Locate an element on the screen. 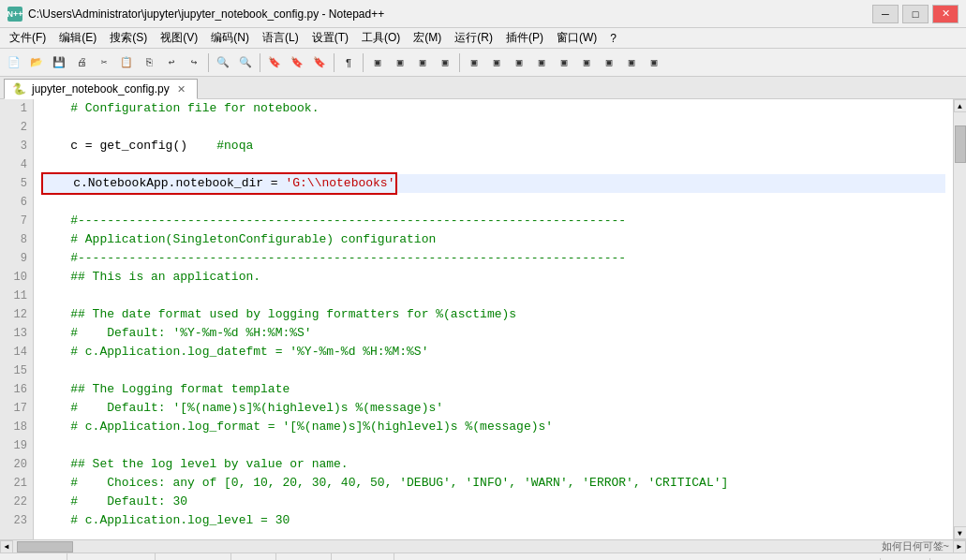  toolbar-button-21: ▣ is located at coordinates (423, 63).